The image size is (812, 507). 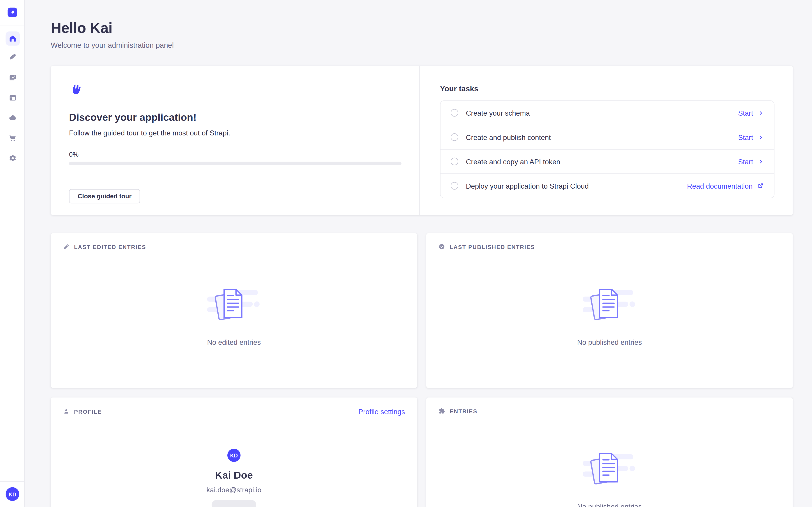 I want to click on last-published-entries-widget: LAST PUBLISHED ENTRIES No published entr…, so click(x=609, y=311).